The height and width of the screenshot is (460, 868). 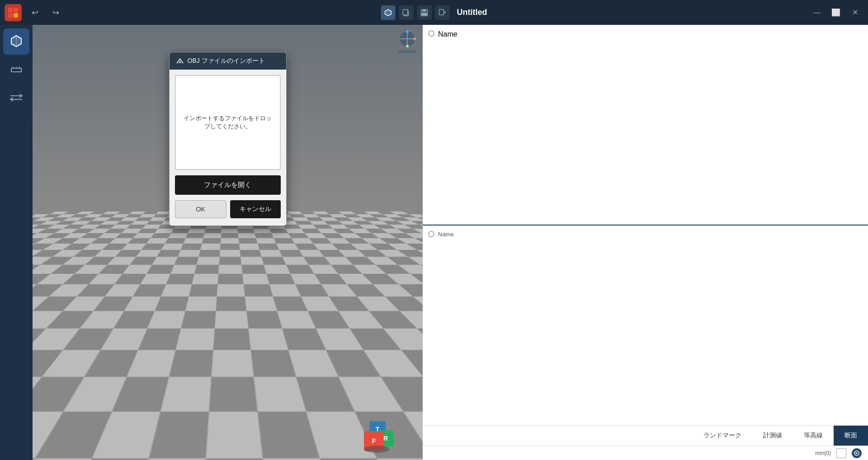 What do you see at coordinates (443, 13) in the screenshot?
I see `titlebar-tab-import` at bounding box center [443, 13].